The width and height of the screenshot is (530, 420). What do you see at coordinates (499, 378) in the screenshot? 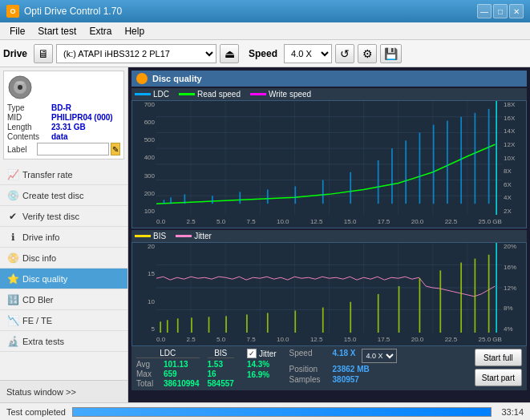
I see `start-part-button: Start part` at bounding box center [499, 378].